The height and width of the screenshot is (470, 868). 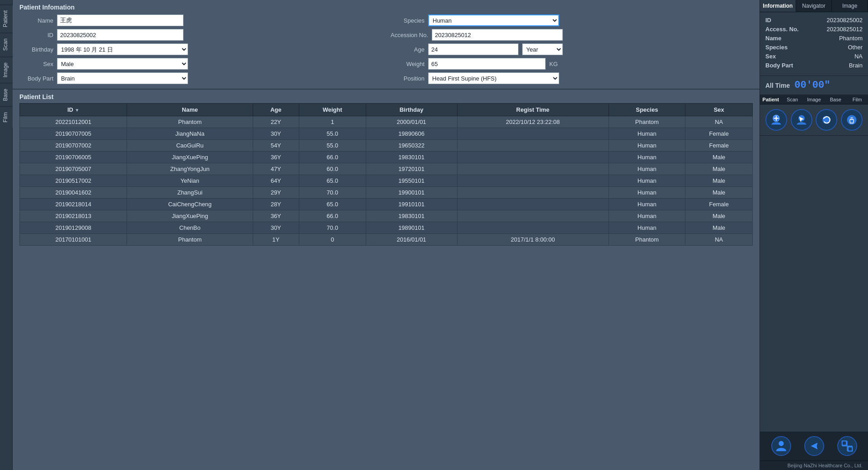 What do you see at coordinates (814, 44) in the screenshot?
I see `info-section: ID 20230825002 Access. No. 20230825012 N…` at bounding box center [814, 44].